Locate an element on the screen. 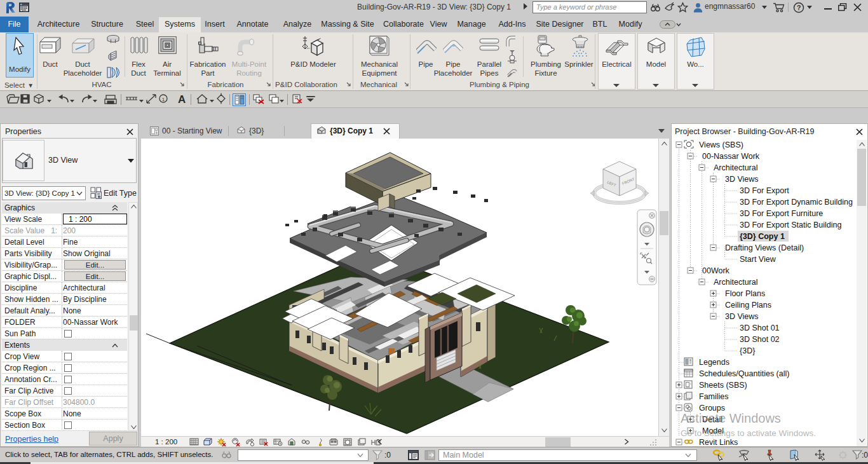  svg-text: Views (SBS) is located at coordinates (721, 145).